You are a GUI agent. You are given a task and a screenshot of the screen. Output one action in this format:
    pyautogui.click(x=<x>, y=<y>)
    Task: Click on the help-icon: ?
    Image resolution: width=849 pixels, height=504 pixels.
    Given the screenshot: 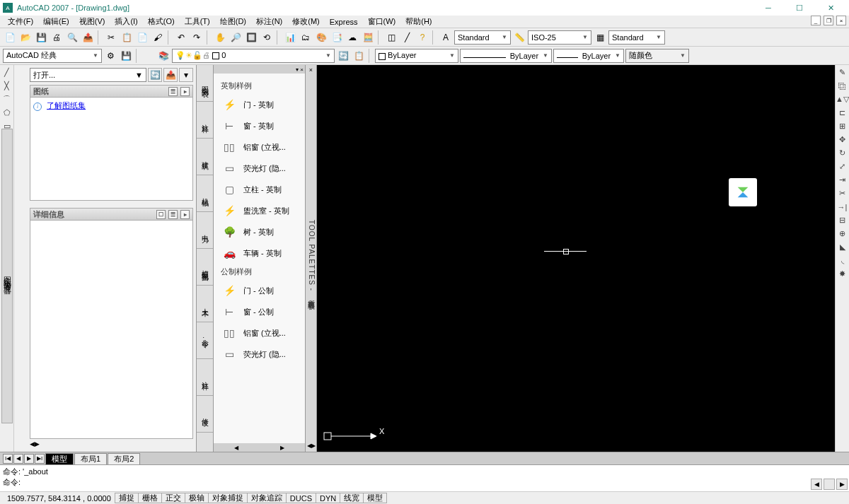 What is the action you would take?
    pyautogui.click(x=422, y=37)
    